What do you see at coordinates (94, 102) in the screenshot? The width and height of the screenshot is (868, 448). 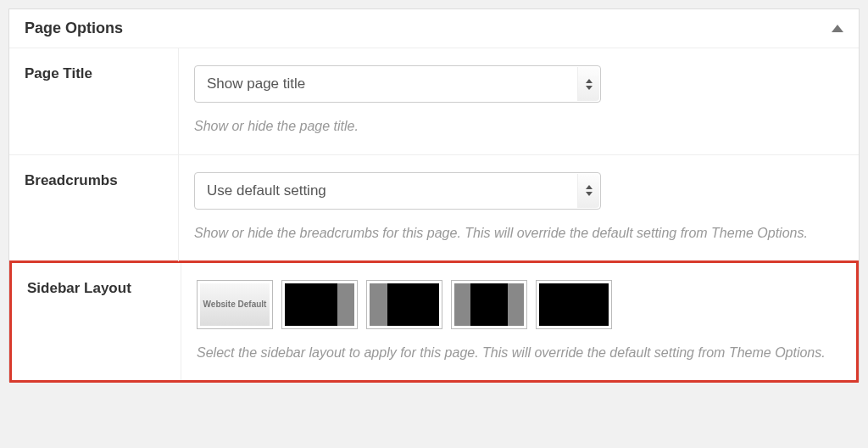 I see `label-page-title: Page Title` at bounding box center [94, 102].